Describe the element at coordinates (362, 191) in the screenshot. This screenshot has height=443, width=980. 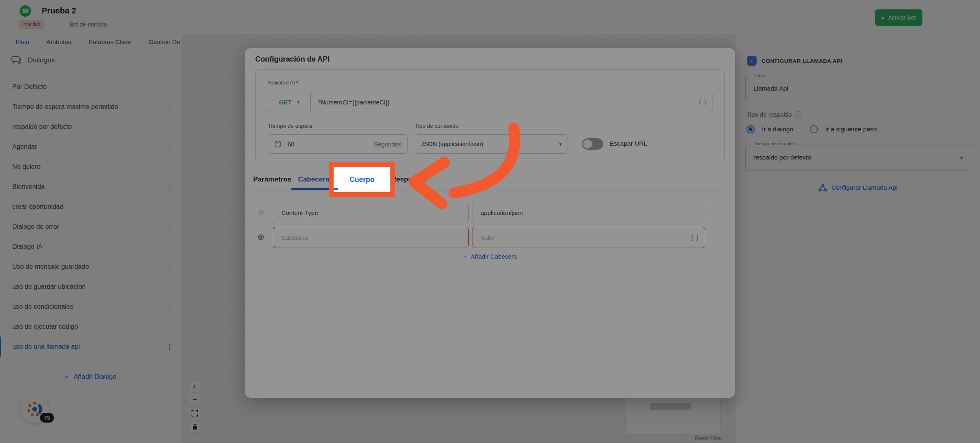
I see `tab-border-fragment` at that location.